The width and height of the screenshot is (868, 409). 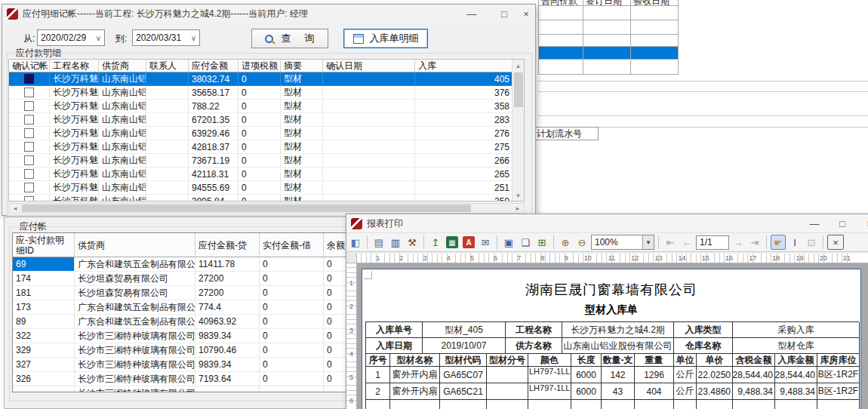 I want to click on maximize-button: □, so click(x=842, y=223).